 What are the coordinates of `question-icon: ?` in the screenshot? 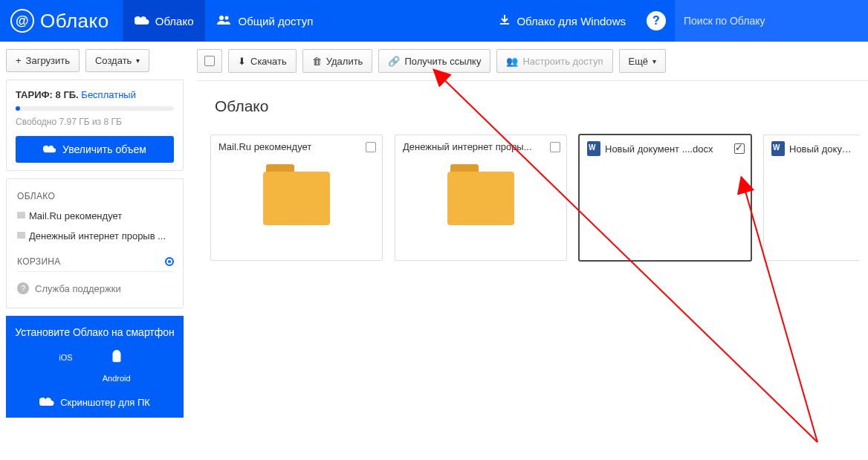 It's located at (23, 288).